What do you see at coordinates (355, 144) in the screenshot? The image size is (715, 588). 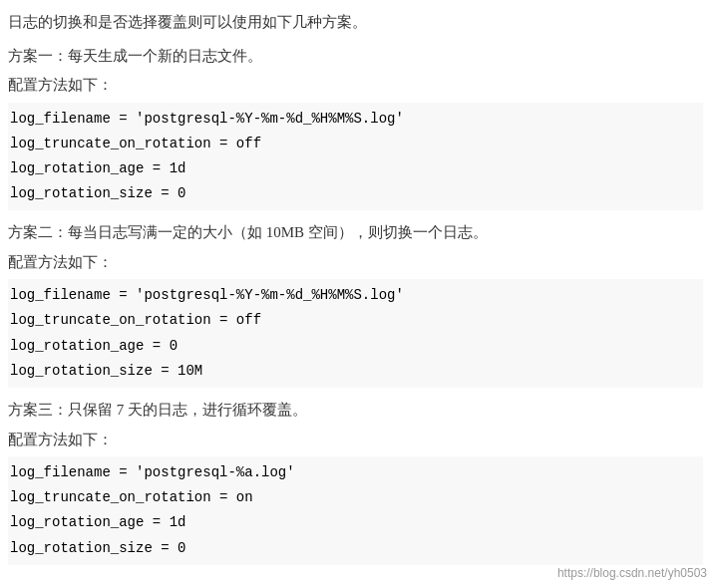 I see `section-1-code-line-2: log_truncate_on_rotation = off` at bounding box center [355, 144].